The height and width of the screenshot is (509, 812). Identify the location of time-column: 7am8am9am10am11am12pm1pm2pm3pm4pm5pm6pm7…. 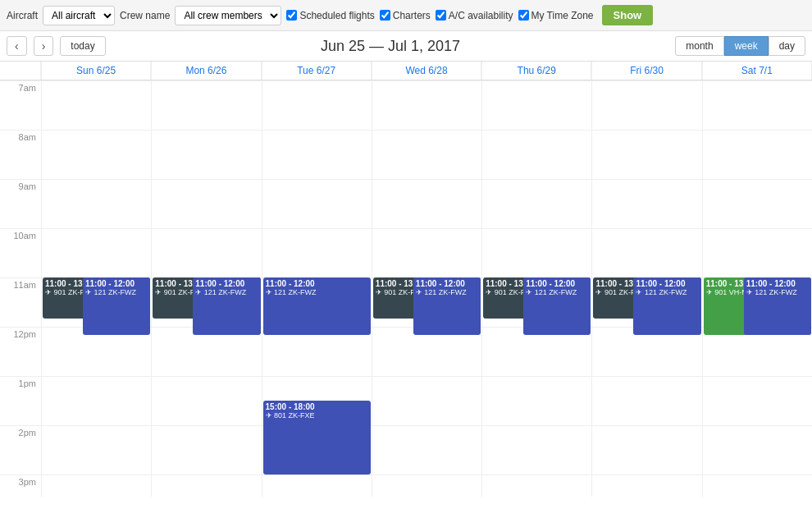
(21, 289).